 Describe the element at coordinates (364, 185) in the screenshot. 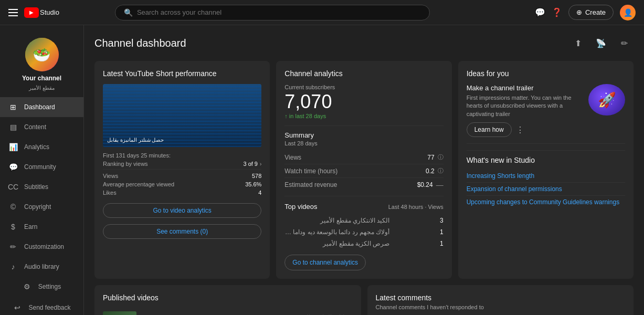

I see `revenue-summary-row: Estimated revenue $0.24 —` at that location.